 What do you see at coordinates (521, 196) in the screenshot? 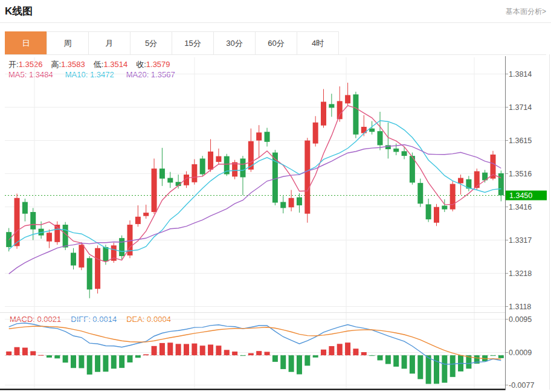
I see `current-price-badge-label: 1.3450` at bounding box center [521, 196].